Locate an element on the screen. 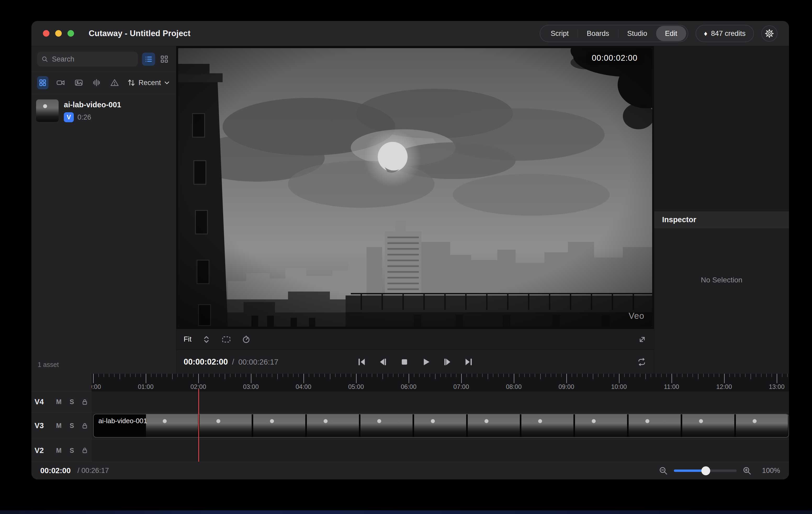 Image resolution: width=812 pixels, height=514 pixels. updown-chevrons-icon is located at coordinates (206, 339).